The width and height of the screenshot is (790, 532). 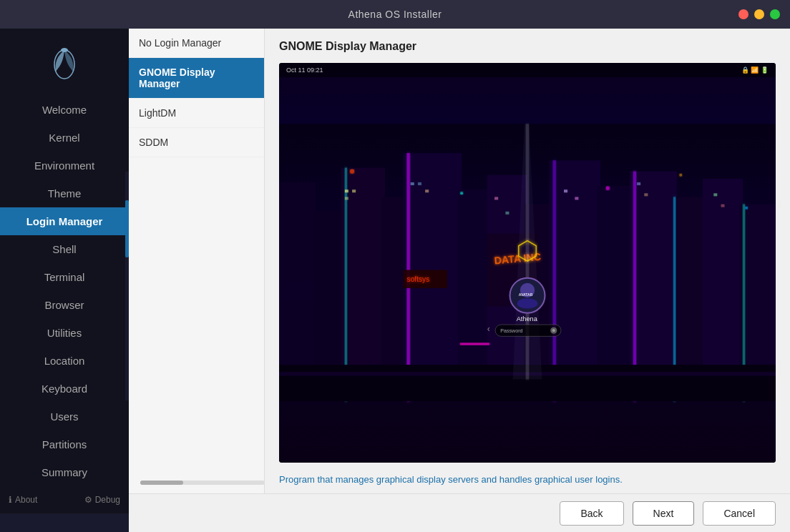 I want to click on info-icon: ℹ, so click(x=10, y=500).